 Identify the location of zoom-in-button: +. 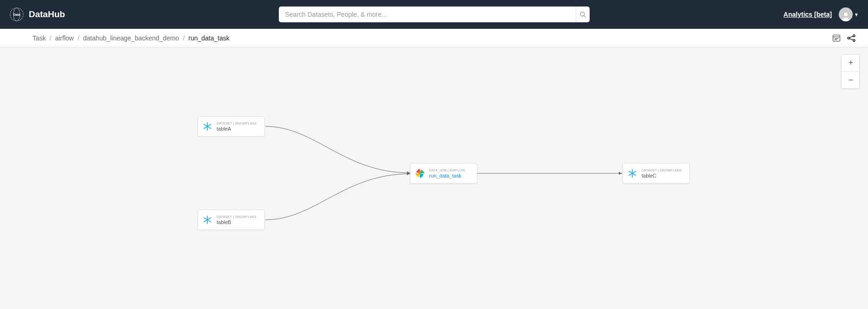
(851, 63).